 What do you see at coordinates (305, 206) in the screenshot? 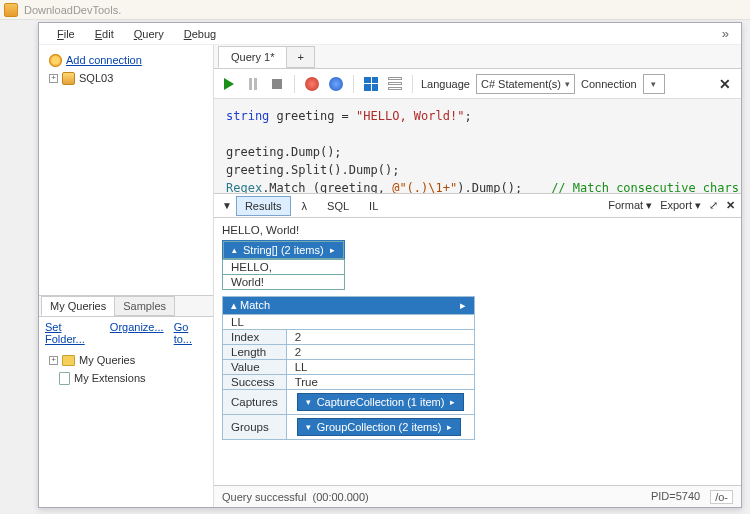
I see `results-tab-lambda: λ` at bounding box center [305, 206].